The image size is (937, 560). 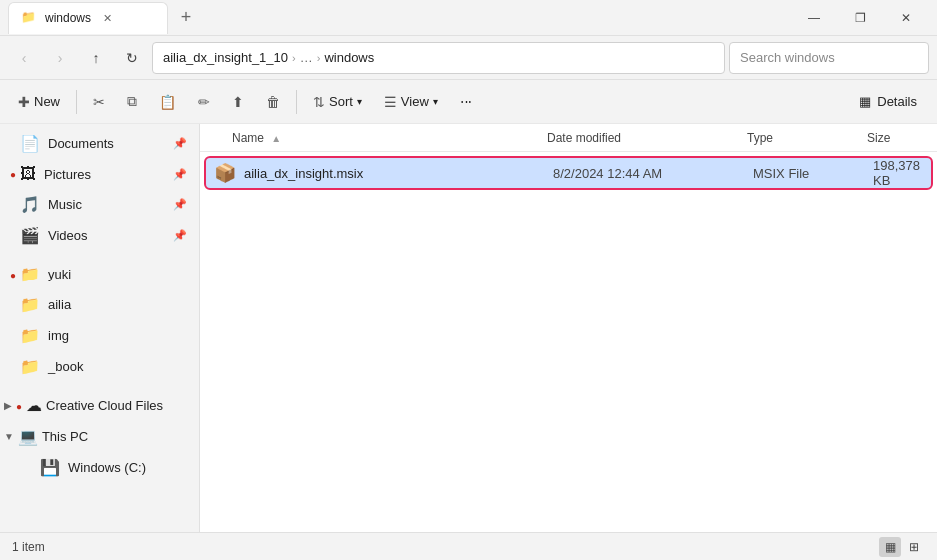 What do you see at coordinates (829, 58) in the screenshot?
I see `search-bar: Search windows` at bounding box center [829, 58].